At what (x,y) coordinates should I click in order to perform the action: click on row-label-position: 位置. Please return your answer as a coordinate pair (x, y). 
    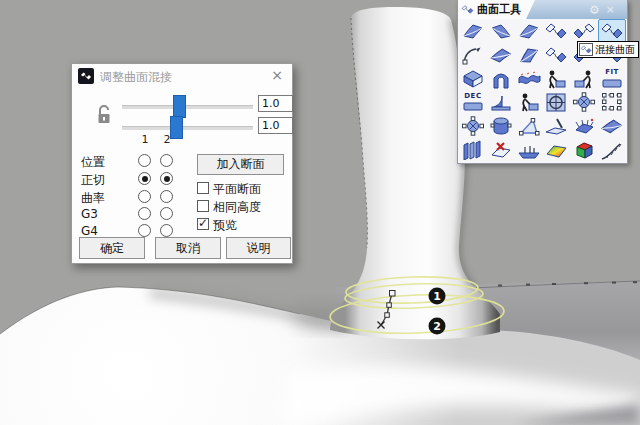
    Looking at the image, I should click on (93, 162).